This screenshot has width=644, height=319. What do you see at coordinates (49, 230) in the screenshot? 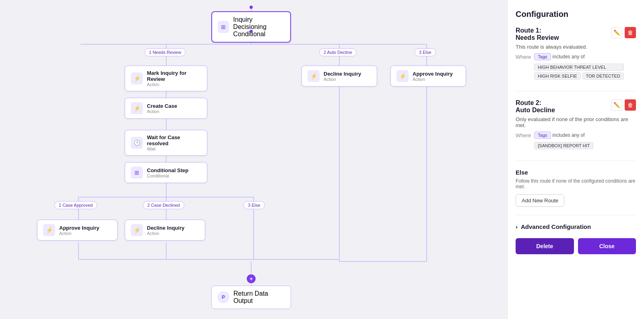
I see `action-icon-3: ⚡` at bounding box center [49, 230].